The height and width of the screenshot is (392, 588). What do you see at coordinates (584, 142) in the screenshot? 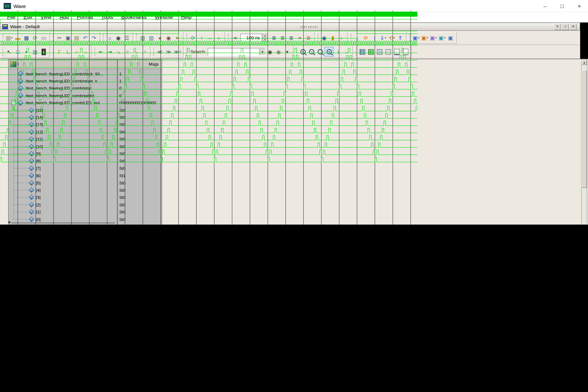
I see `vertical-scrollbar: ▲ ▼` at bounding box center [584, 142].